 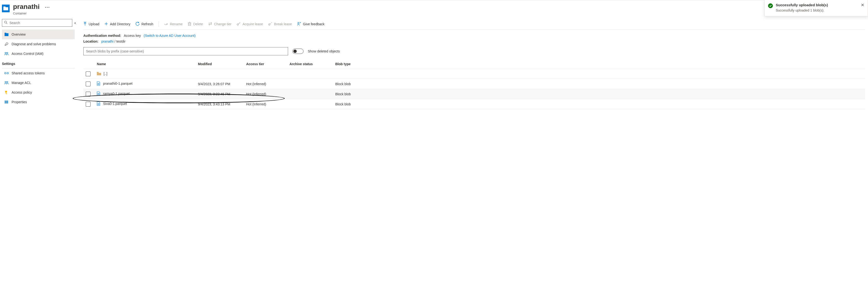 What do you see at coordinates (270, 24) in the screenshot?
I see `break-lease-icon` at bounding box center [270, 24].